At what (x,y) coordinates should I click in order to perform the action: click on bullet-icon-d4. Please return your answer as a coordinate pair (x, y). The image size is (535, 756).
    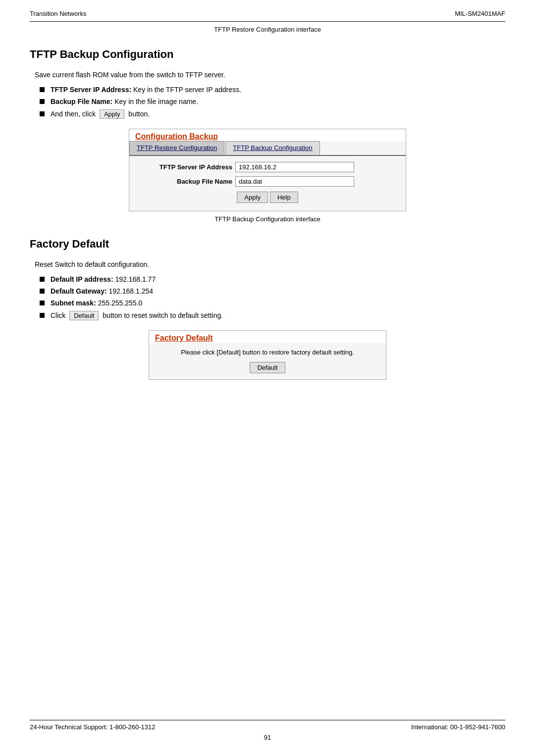
    Looking at the image, I should click on (42, 315).